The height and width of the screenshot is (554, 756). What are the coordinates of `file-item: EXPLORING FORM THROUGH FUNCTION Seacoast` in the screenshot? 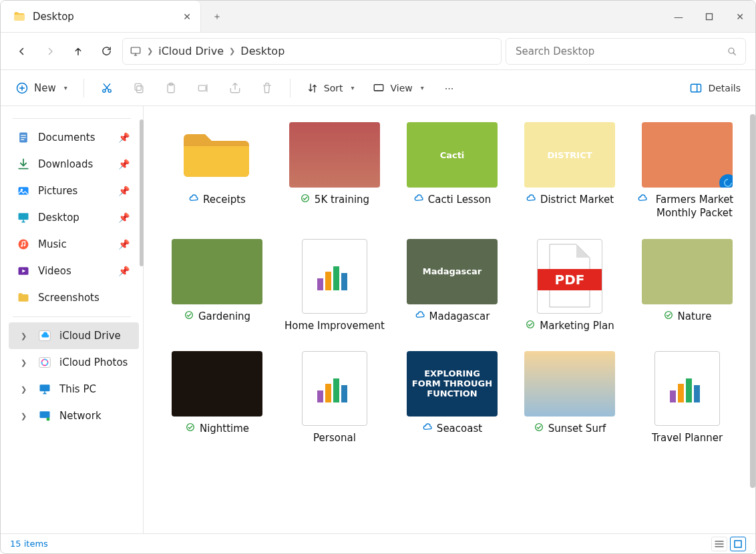 It's located at (452, 398).